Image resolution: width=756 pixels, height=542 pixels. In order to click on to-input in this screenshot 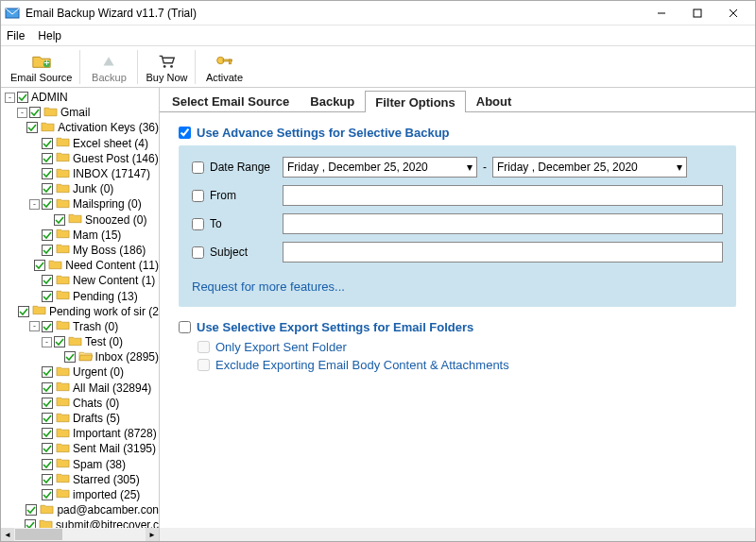, I will do `click(503, 224)`.